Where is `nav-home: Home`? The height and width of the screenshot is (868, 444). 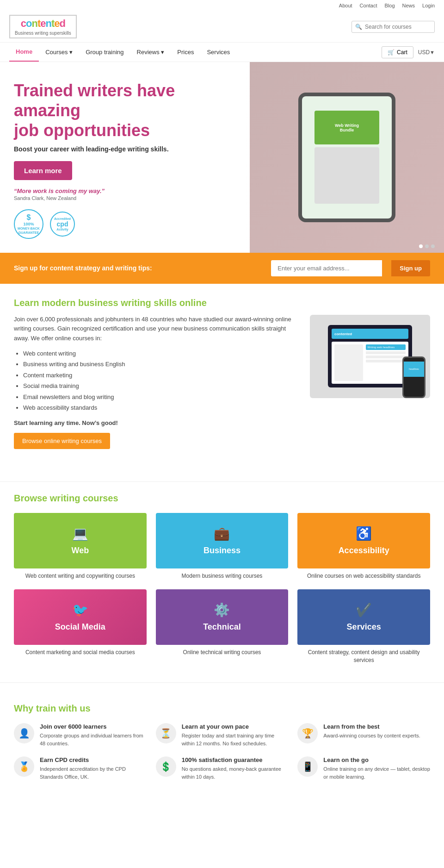
nav-home: Home is located at coordinates (24, 52).